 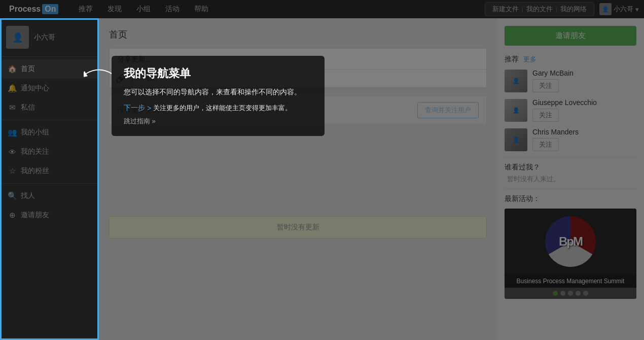 I want to click on sidebar-item-label: 我的小组, so click(x=35, y=132).